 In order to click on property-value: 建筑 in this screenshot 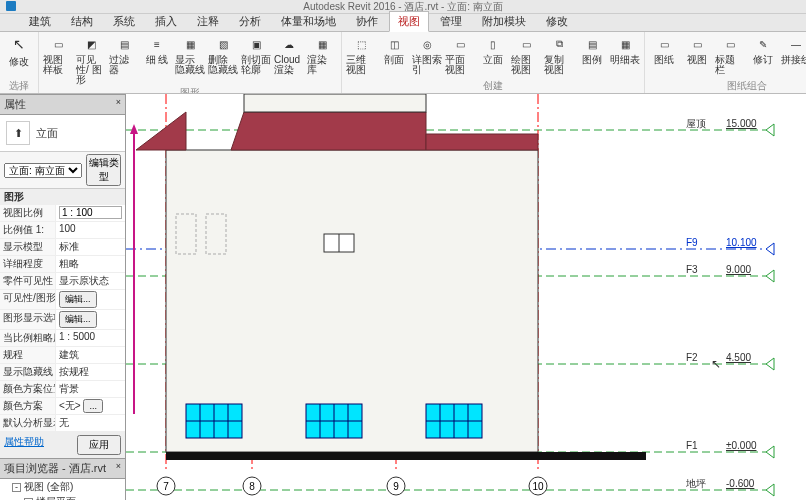, I will do `click(90, 355)`.